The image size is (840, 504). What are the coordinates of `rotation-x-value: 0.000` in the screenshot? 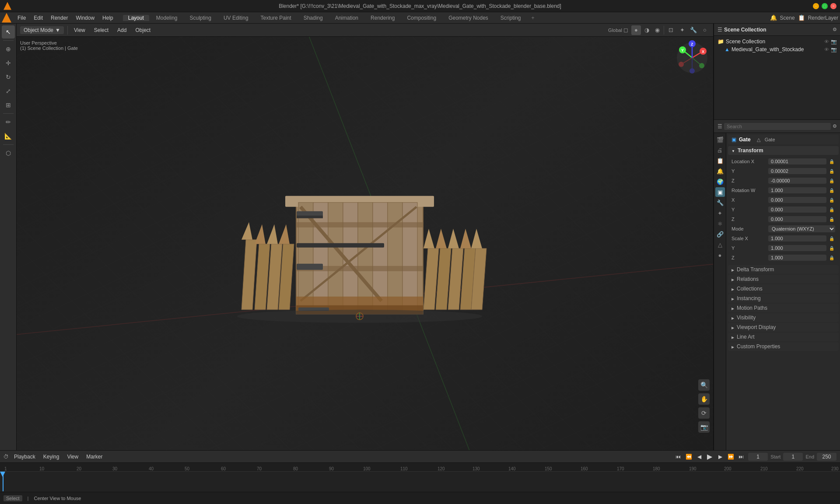 It's located at (797, 200).